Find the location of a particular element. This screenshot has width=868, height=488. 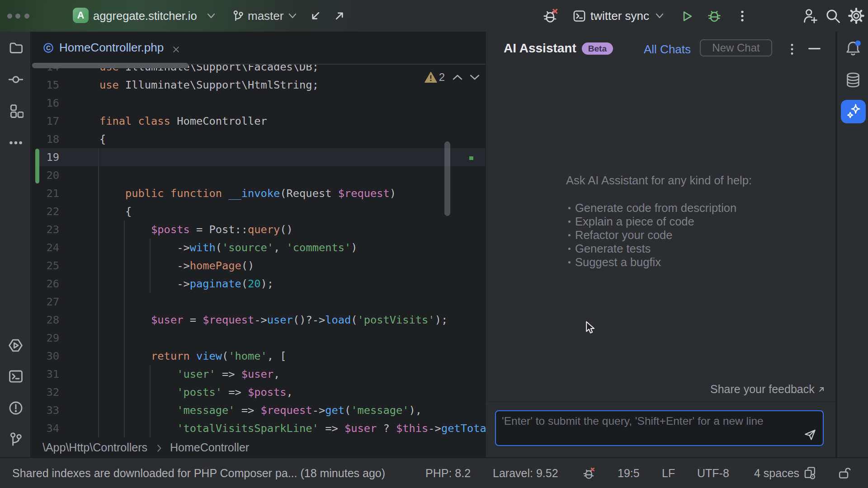

php-version-widget: PHP: 8.2 is located at coordinates (448, 473).